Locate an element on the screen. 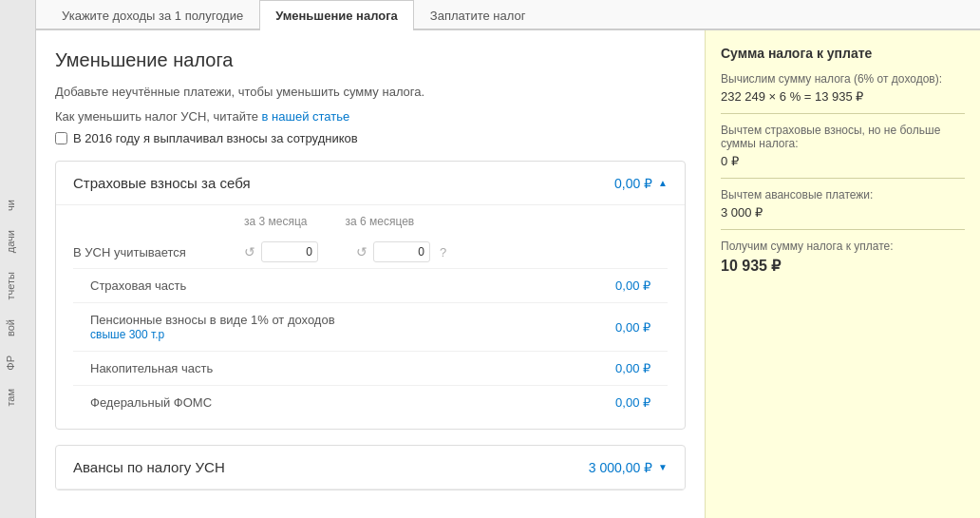 The image size is (980, 518). input-6months is located at coordinates (402, 252).